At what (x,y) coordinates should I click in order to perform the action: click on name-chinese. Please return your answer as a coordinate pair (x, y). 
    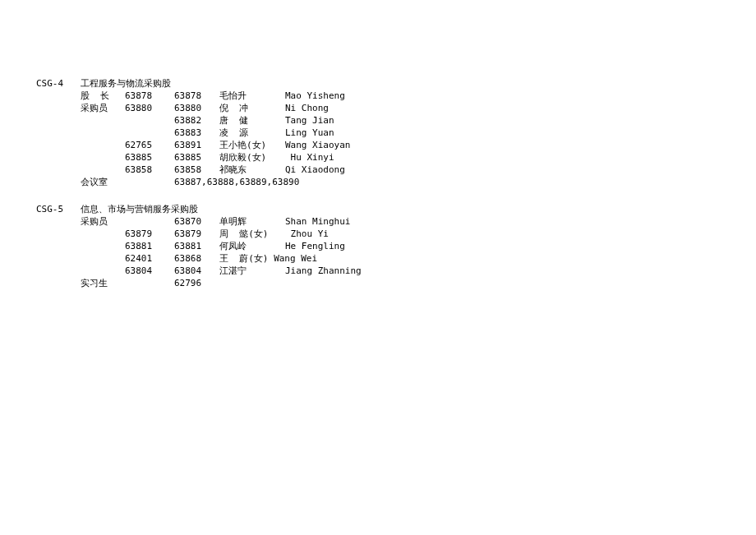
    Looking at the image, I should click on (252, 283).